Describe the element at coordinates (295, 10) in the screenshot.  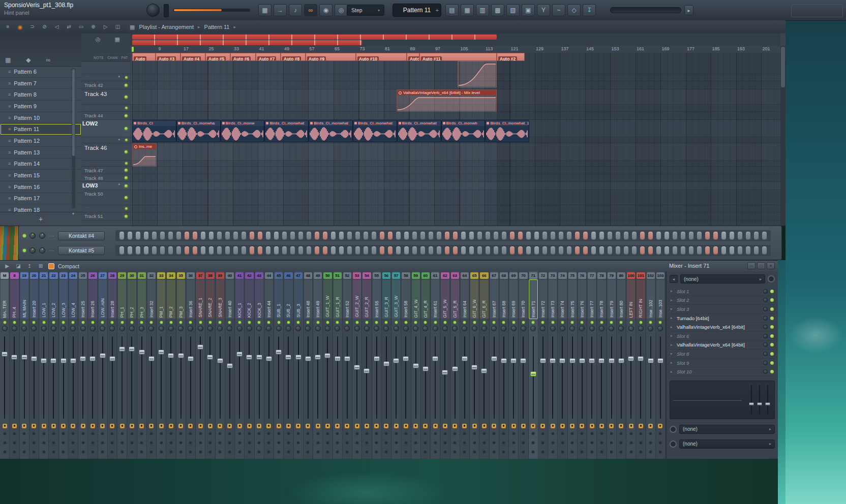
I see `metronome-icon: ♪` at that location.